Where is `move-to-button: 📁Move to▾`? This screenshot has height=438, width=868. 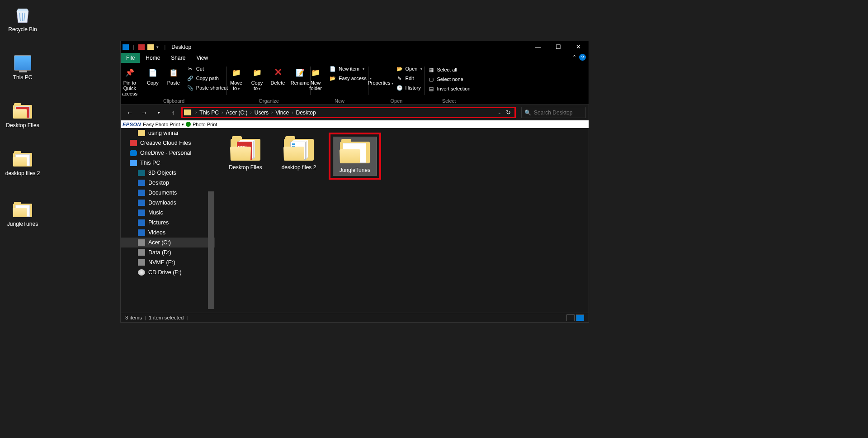
move-to-button: 📁Move to▾ is located at coordinates (236, 79).